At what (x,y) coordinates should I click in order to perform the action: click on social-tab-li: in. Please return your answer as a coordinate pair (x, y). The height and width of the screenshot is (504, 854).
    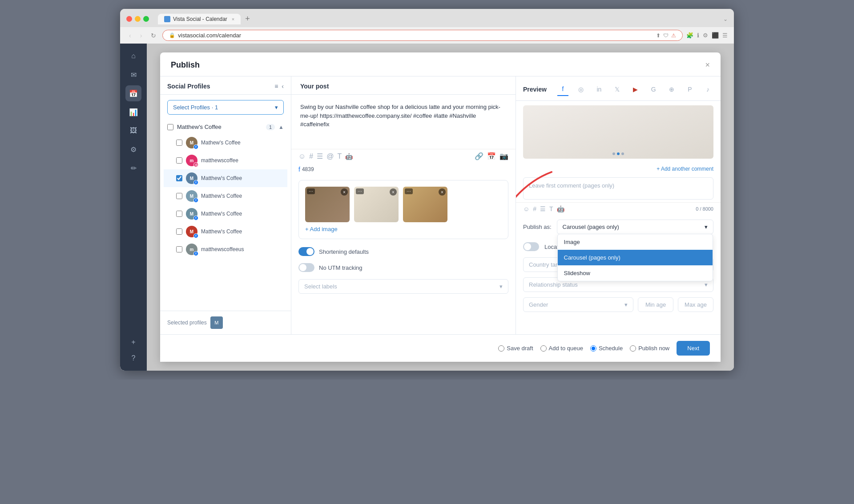
    Looking at the image, I should click on (600, 89).